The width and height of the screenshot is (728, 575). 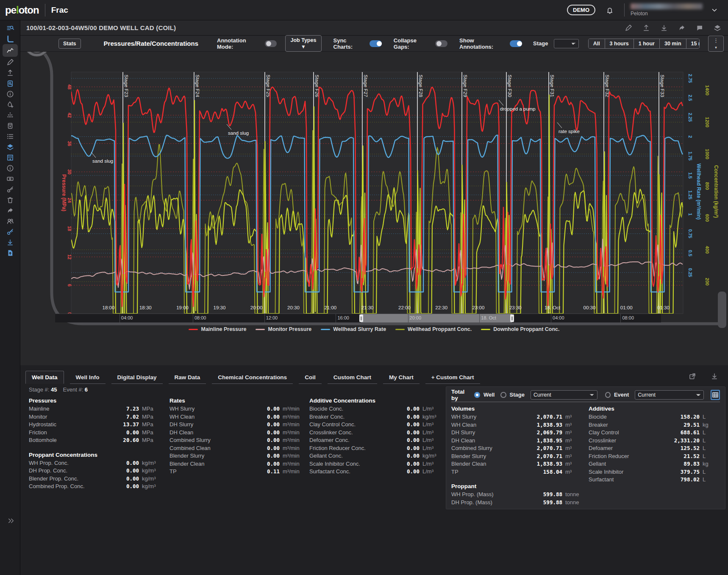 What do you see at coordinates (22, 10) in the screenshot?
I see `peloton-logo: peloton` at bounding box center [22, 10].